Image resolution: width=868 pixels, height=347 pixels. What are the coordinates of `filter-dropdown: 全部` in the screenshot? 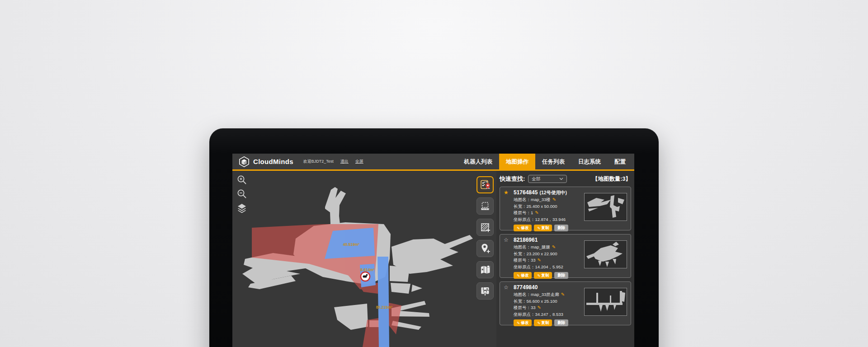 It's located at (547, 179).